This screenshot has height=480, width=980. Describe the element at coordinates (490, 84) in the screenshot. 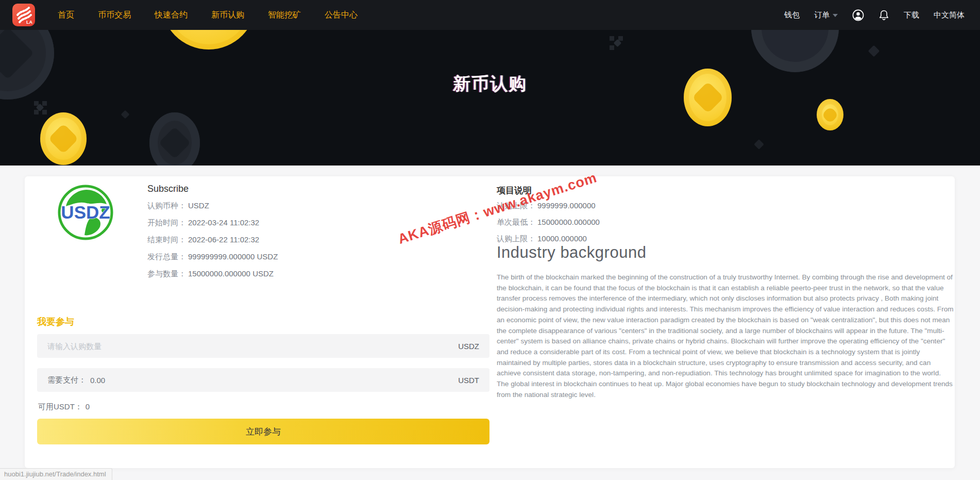

I see `page-title: 新币认购` at that location.